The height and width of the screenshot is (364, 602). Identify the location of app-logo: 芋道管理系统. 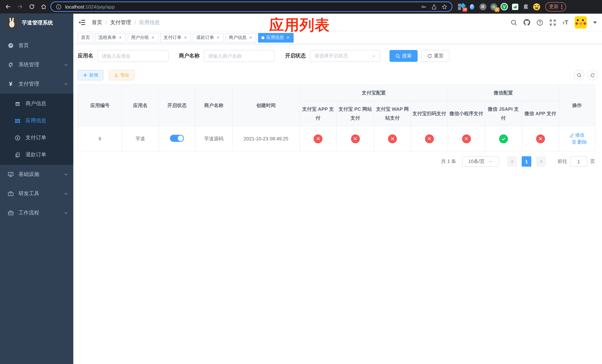
(37, 23).